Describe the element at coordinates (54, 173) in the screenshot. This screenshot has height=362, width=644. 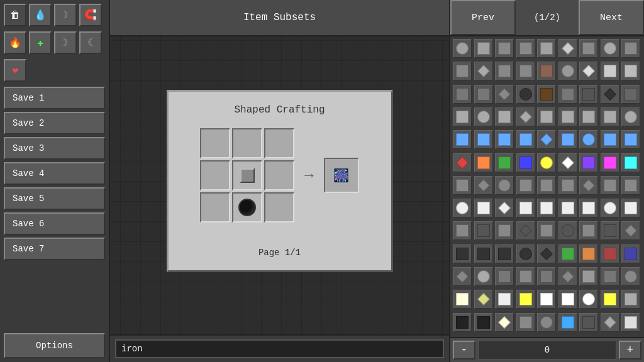
I see `save-4-button: Save 4` at that location.